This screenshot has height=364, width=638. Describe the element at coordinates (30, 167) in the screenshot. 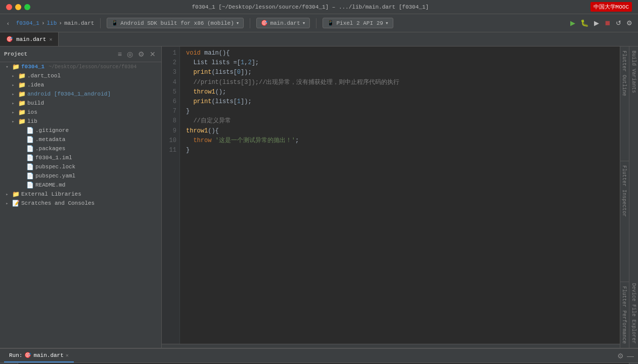

I see `file-icon-pubspec-lock: 📄` at that location.